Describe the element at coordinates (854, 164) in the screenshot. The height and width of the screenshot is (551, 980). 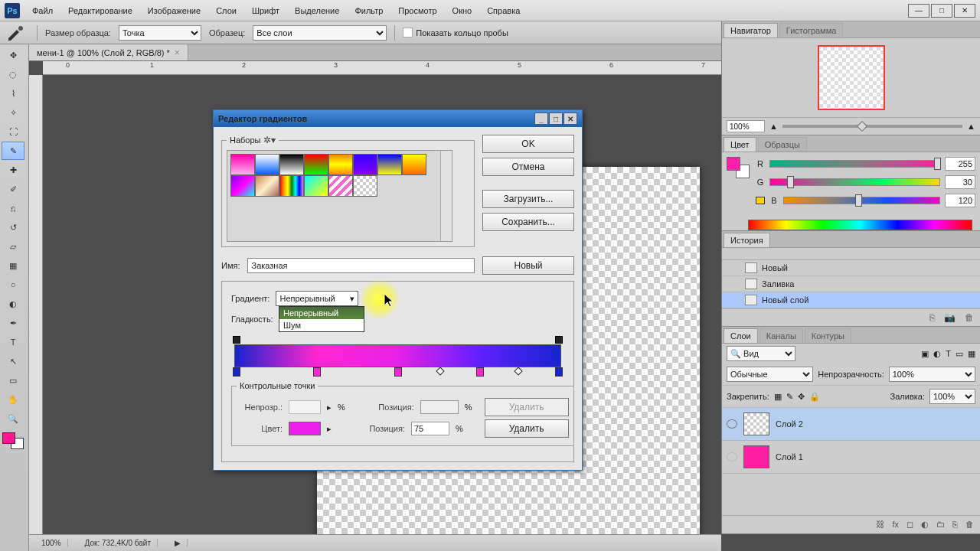
I see `r-slider` at that location.